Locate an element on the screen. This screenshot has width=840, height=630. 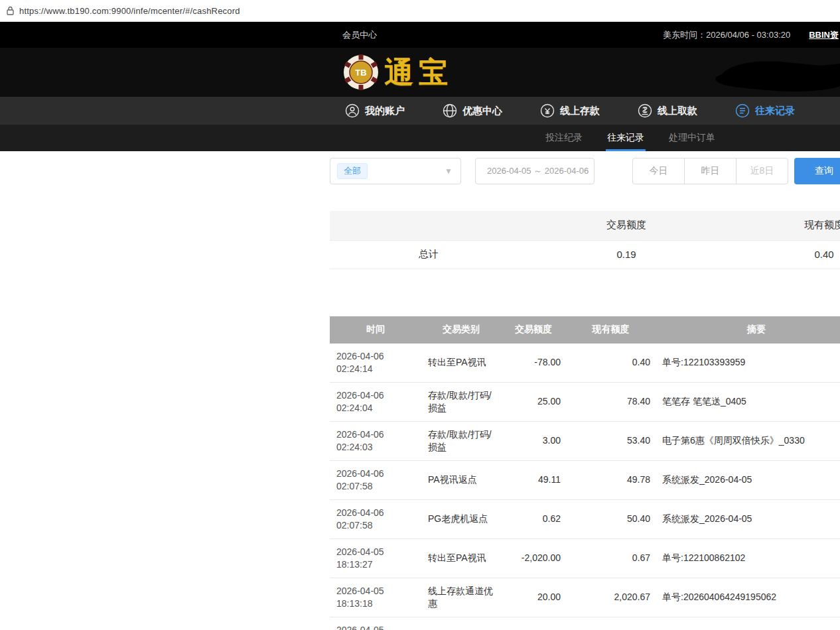
nav-label: 线上取款 is located at coordinates (677, 111).